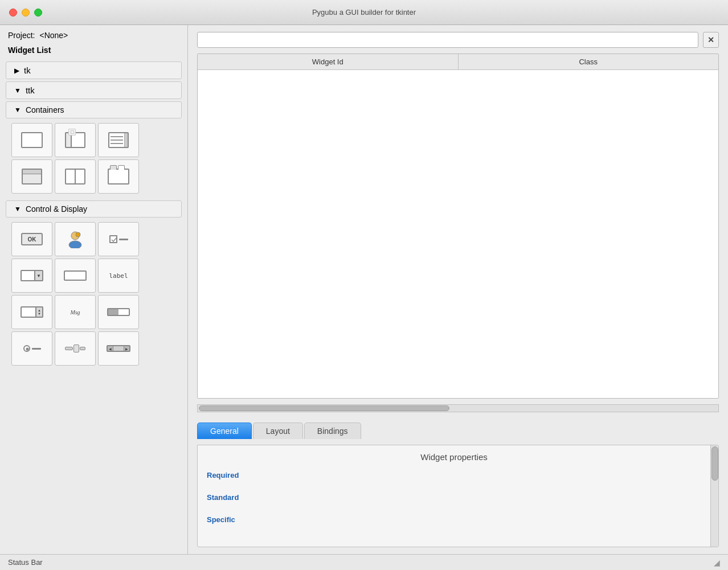 The width and height of the screenshot is (728, 570). What do you see at coordinates (454, 498) in the screenshot?
I see `section-standard: Standard` at bounding box center [454, 498].